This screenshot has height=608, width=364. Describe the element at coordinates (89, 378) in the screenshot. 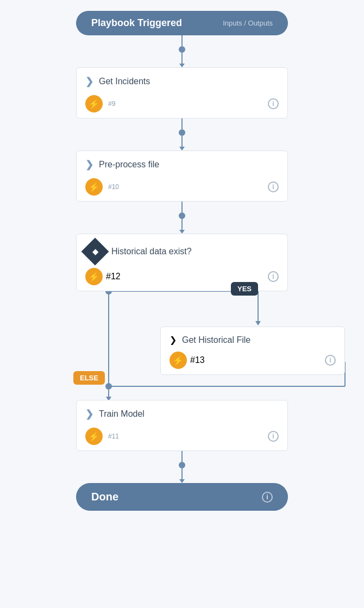

I see `else-badge: ELSE` at that location.